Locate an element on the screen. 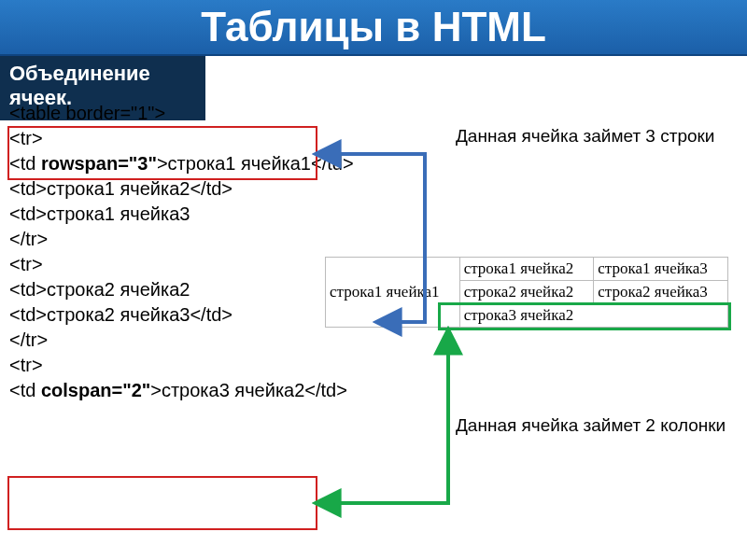 The image size is (747, 560). code-line: <table border="1"> is located at coordinates (168, 114).